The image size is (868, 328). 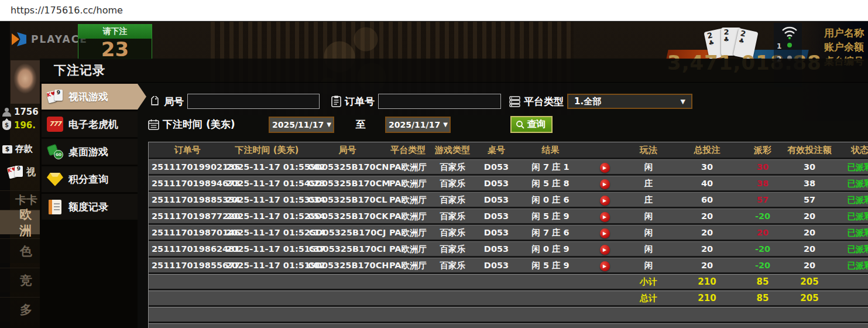 I want to click on video-nav-label: 视, so click(x=31, y=172).